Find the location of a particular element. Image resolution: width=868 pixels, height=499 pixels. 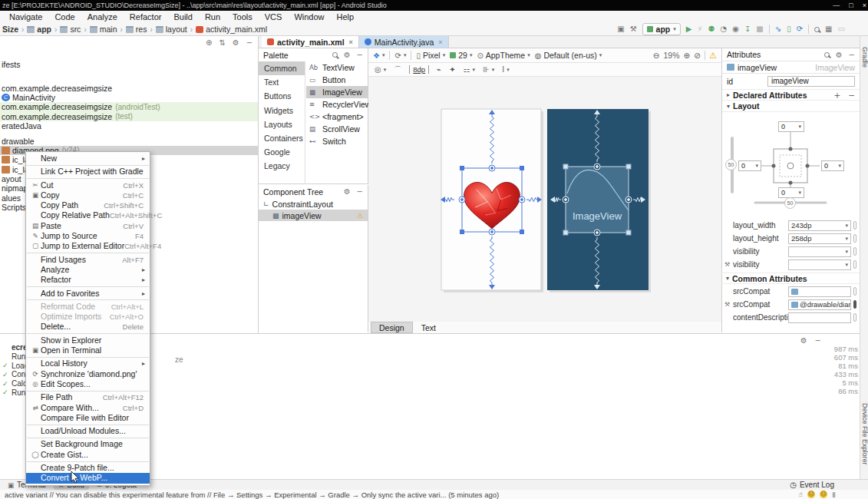

attribute-value-field: 243dp ▾ is located at coordinates (820, 226).